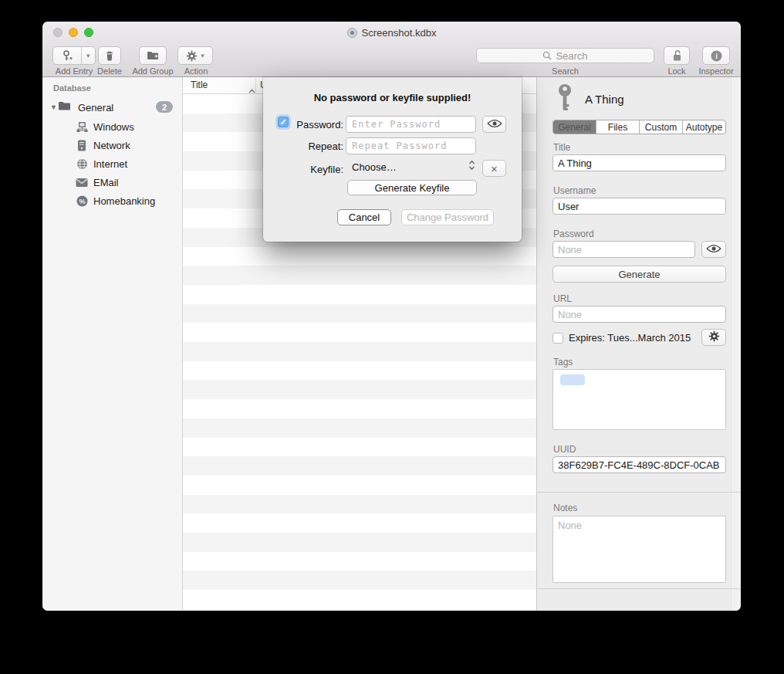 This screenshot has height=674, width=784. What do you see at coordinates (82, 127) in the screenshot?
I see `workgroup-icon` at bounding box center [82, 127].